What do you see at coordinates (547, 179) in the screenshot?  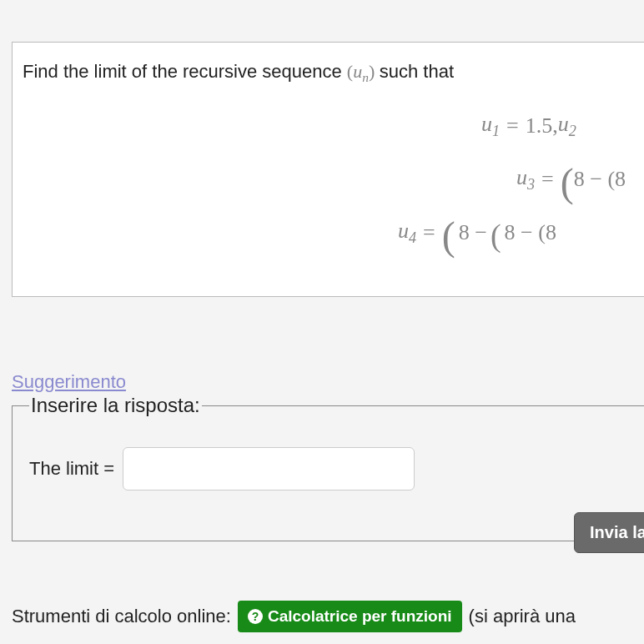 I see `eq2-equals: =` at bounding box center [547, 179].